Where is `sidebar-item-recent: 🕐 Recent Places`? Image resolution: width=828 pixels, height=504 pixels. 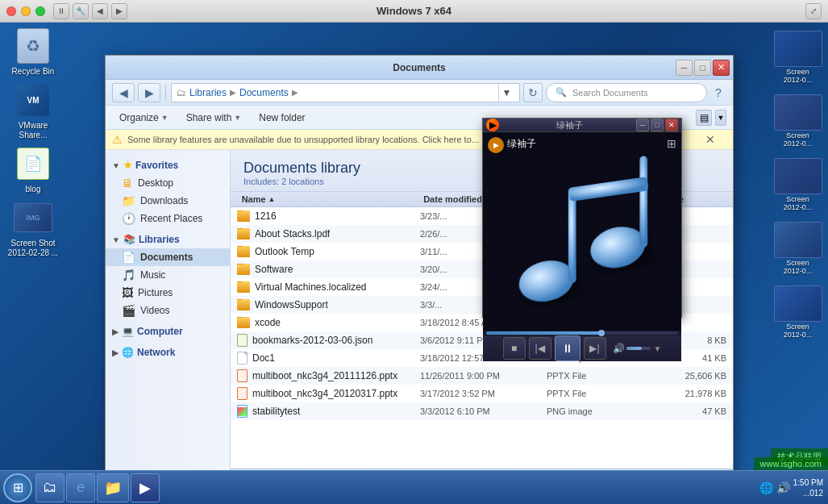
sidebar-item-recent: 🕐 Recent Places is located at coordinates (168, 219).